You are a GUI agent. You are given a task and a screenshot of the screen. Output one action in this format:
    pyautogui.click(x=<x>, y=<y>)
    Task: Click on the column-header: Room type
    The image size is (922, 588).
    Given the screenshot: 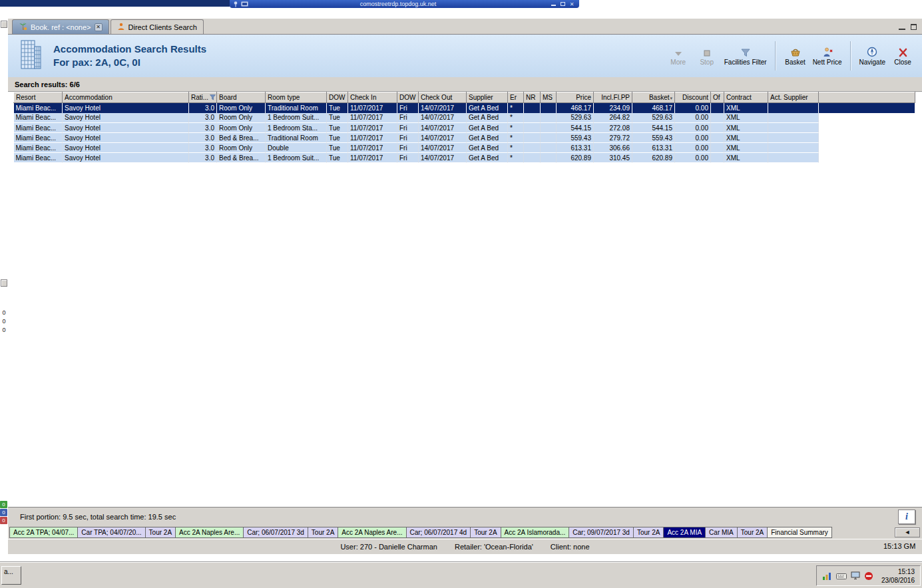 What is the action you would take?
    pyautogui.click(x=296, y=98)
    